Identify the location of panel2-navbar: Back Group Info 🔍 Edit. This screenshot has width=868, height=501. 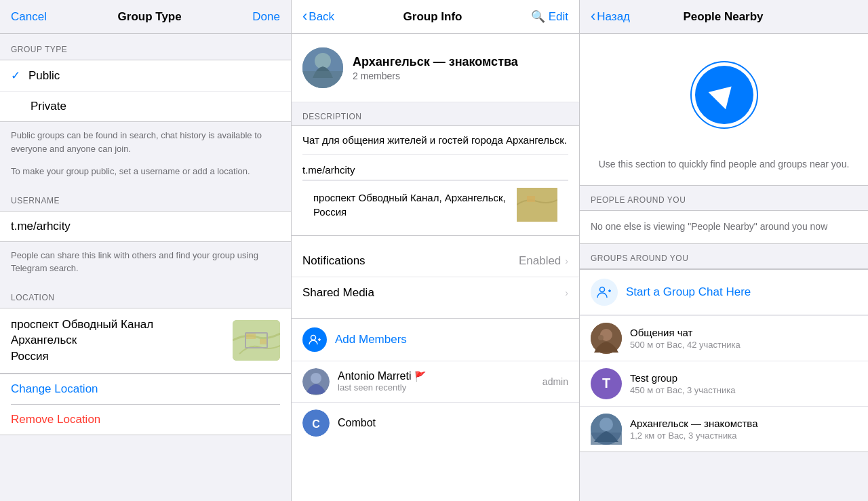
(435, 17).